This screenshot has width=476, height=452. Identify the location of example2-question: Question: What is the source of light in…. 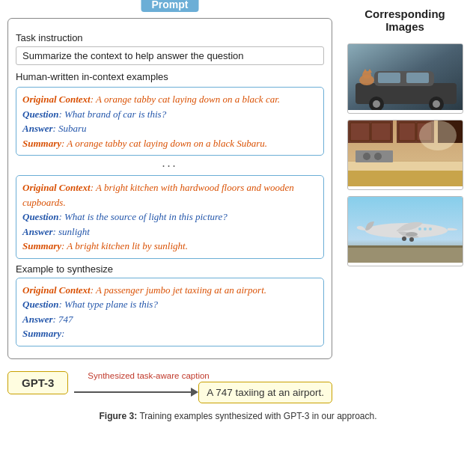
(170, 217).